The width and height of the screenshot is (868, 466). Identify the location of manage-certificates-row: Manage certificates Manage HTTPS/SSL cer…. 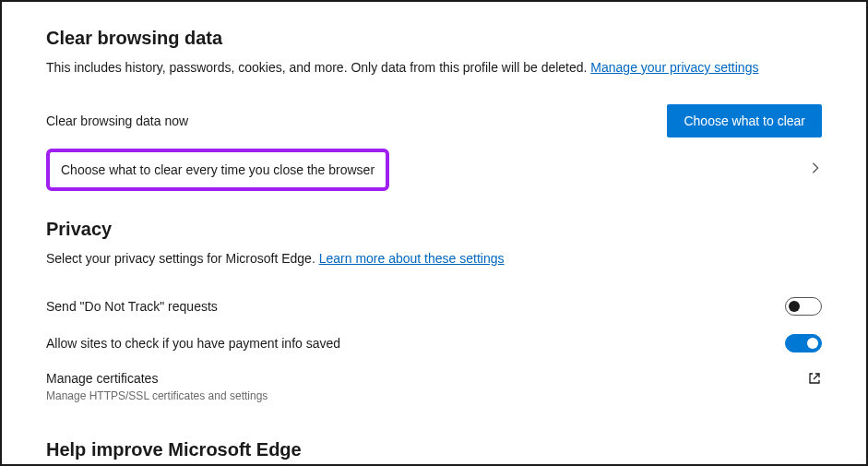
(434, 387).